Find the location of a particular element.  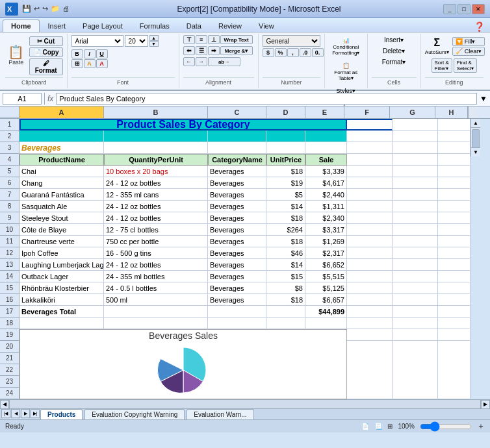

cell-G1 is located at coordinates (415, 125).